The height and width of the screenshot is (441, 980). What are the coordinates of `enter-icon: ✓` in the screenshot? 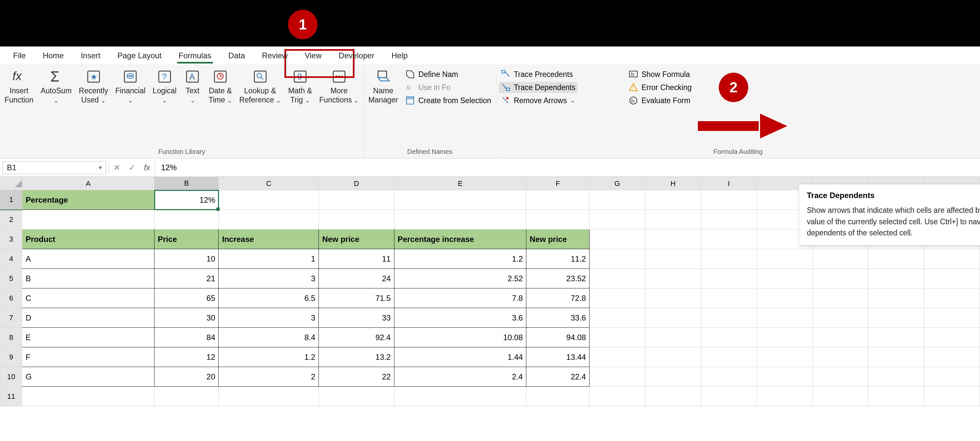 It's located at (132, 167).